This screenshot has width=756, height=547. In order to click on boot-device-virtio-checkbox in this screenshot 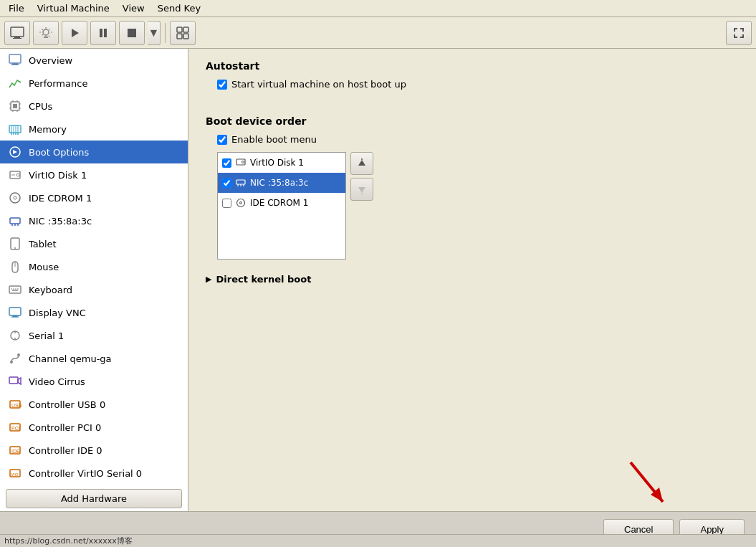, I will do `click(226, 163)`.